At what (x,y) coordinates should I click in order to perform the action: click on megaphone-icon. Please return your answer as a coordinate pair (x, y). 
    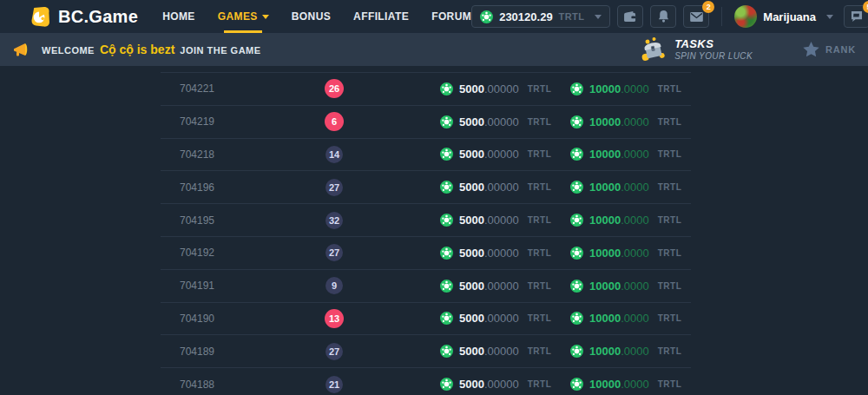
    Looking at the image, I should click on (22, 50).